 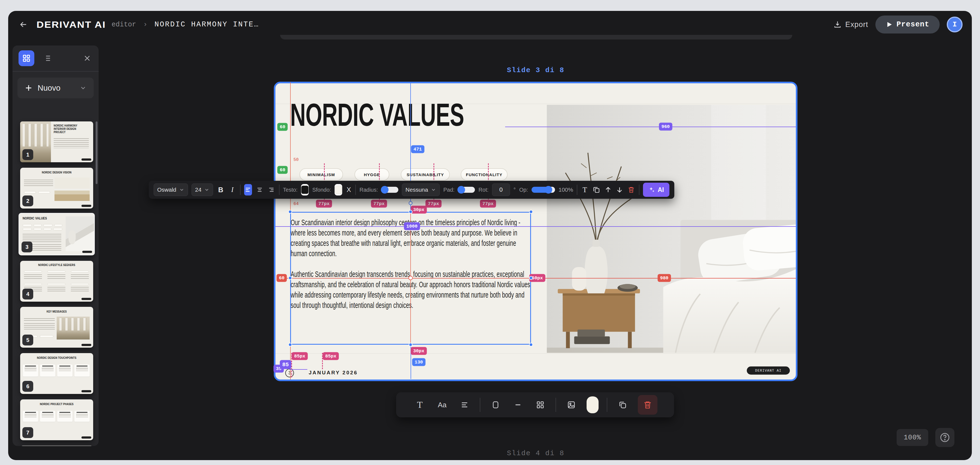 What do you see at coordinates (97, 153) in the screenshot?
I see `sidebar-scrollbar` at bounding box center [97, 153].